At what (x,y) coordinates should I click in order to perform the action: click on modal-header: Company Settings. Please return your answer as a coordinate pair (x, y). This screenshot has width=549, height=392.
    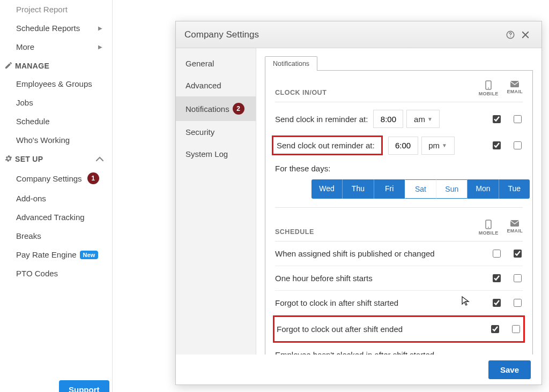
    Looking at the image, I should click on (359, 35).